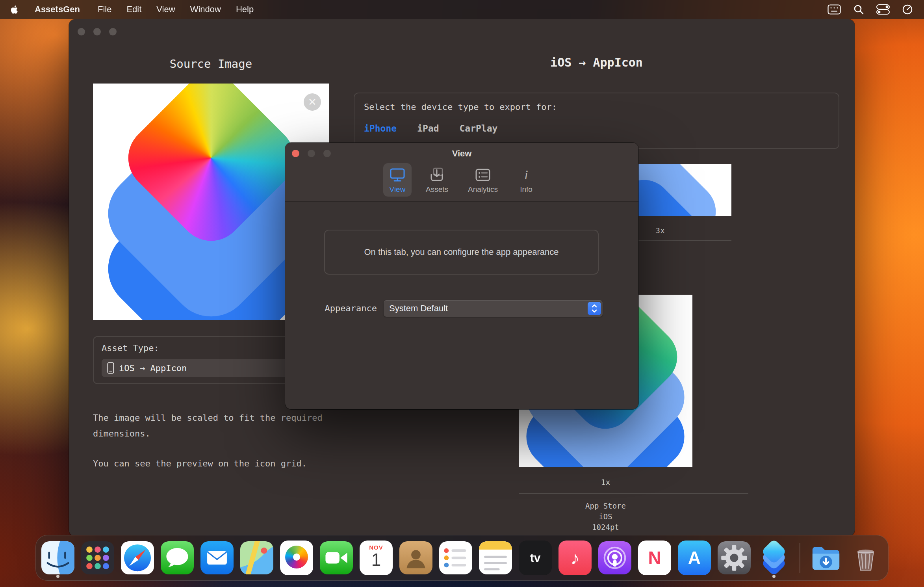 This screenshot has height=587, width=924. Describe the element at coordinates (526, 189) in the screenshot. I see `toolbar-tab-label: Info` at that location.